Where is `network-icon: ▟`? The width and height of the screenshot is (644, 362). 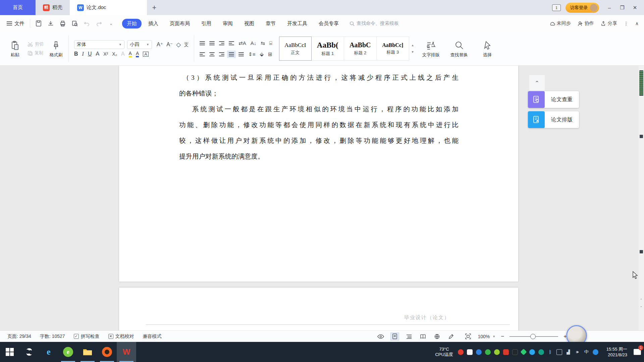
network-icon: ▟ is located at coordinates (568, 352).